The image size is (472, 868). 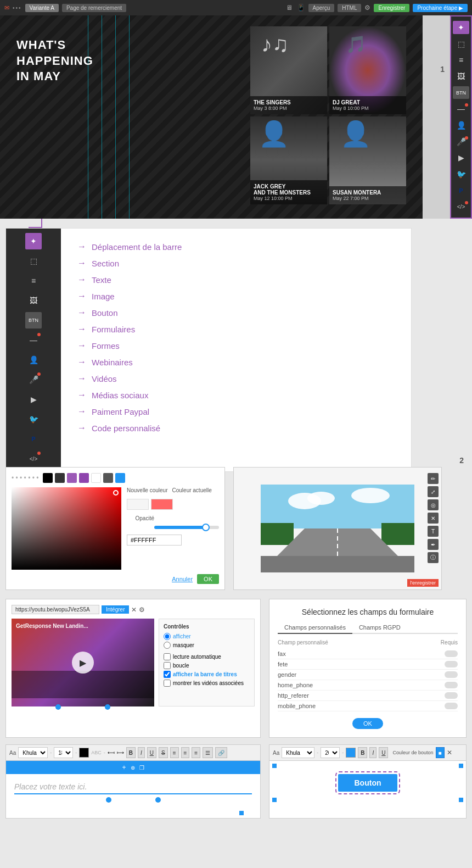 What do you see at coordinates (451, 685) in the screenshot?
I see `toggle-home-phone` at bounding box center [451, 685].